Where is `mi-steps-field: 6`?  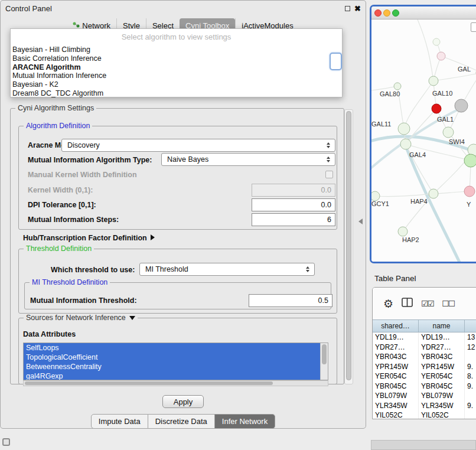
mi-steps-field: 6 is located at coordinates (294, 220).